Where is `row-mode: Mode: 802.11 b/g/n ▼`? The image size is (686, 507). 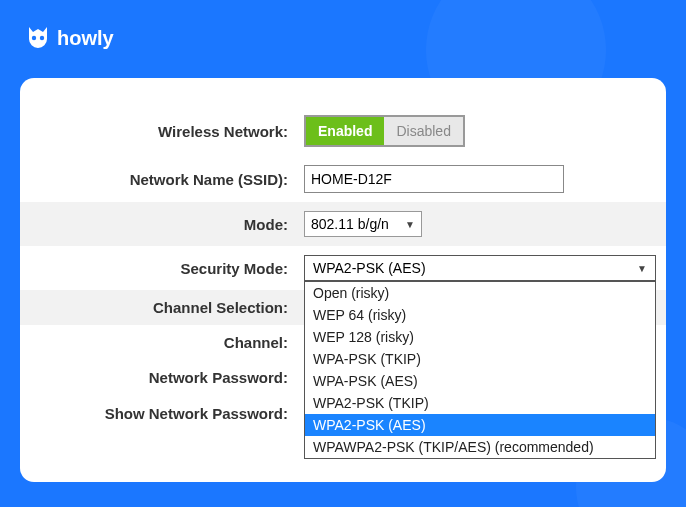 row-mode: Mode: 802.11 b/g/n ▼ is located at coordinates (343, 224).